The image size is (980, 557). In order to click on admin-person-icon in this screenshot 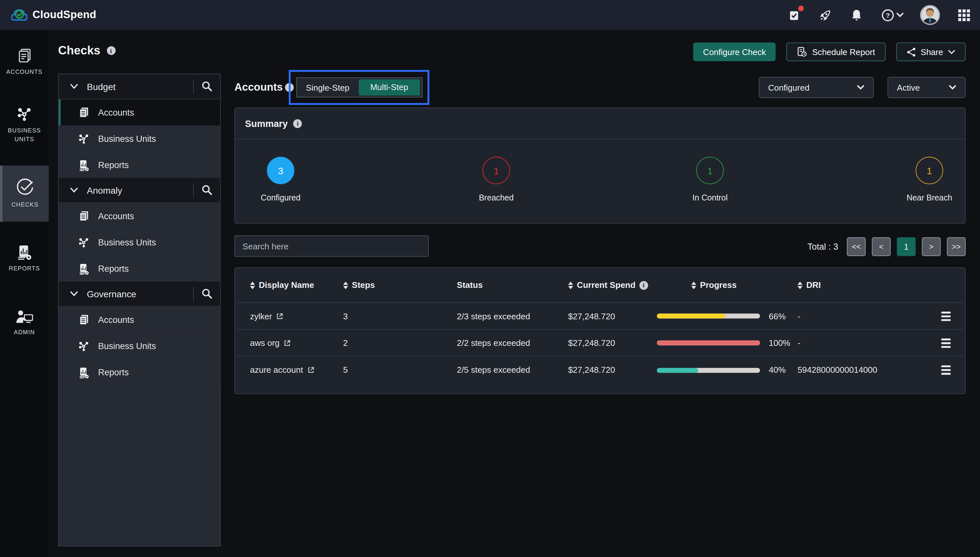, I will do `click(24, 317)`.